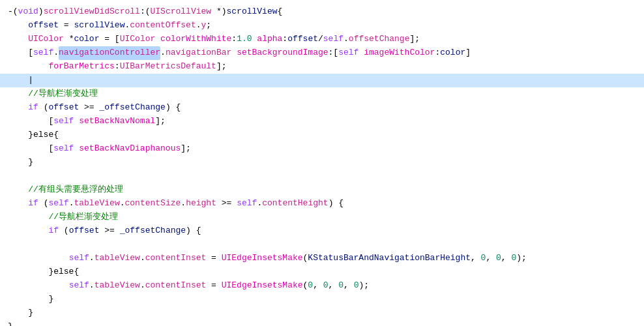 The image size is (644, 326). What do you see at coordinates (270, 39) in the screenshot?
I see `code-token: alpha` at bounding box center [270, 39].